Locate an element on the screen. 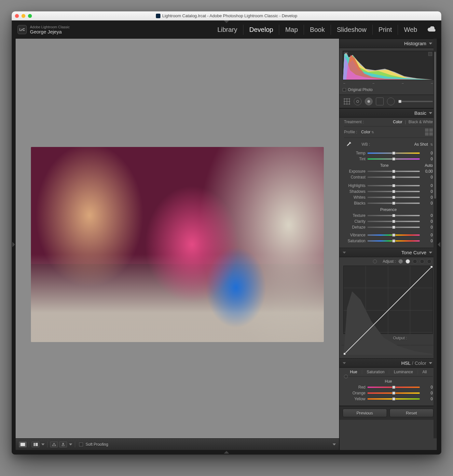 This screenshot has height=476, width=453. reset-button: Reset is located at coordinates (412, 413).